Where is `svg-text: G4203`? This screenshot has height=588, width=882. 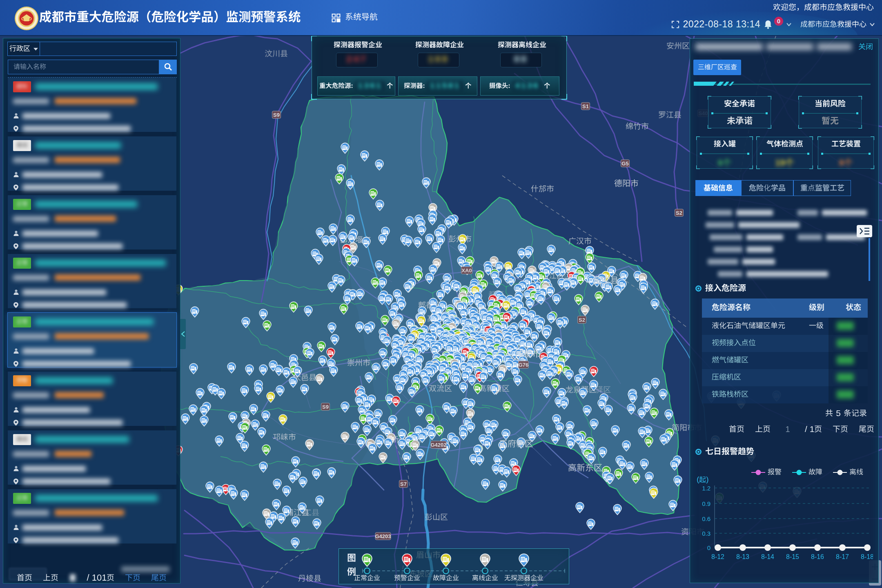 svg-text: G4203 is located at coordinates (383, 537).